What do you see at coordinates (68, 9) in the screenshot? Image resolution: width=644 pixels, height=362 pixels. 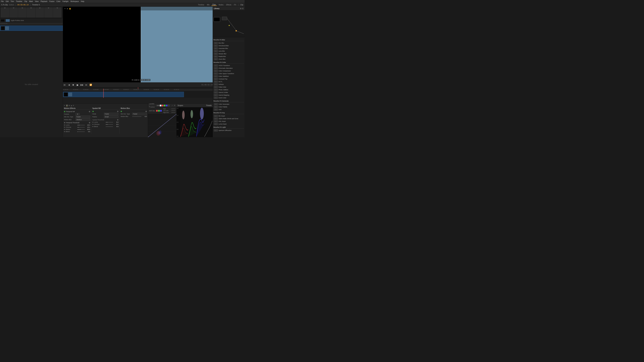 I see `preview-zoom-icon: ⊕` at bounding box center [68, 9].